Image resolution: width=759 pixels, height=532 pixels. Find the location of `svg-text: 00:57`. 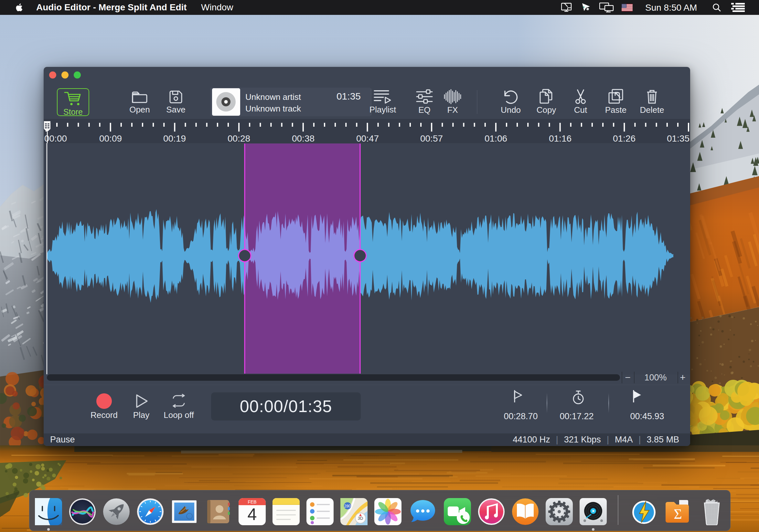

svg-text: 00:57 is located at coordinates (432, 138).